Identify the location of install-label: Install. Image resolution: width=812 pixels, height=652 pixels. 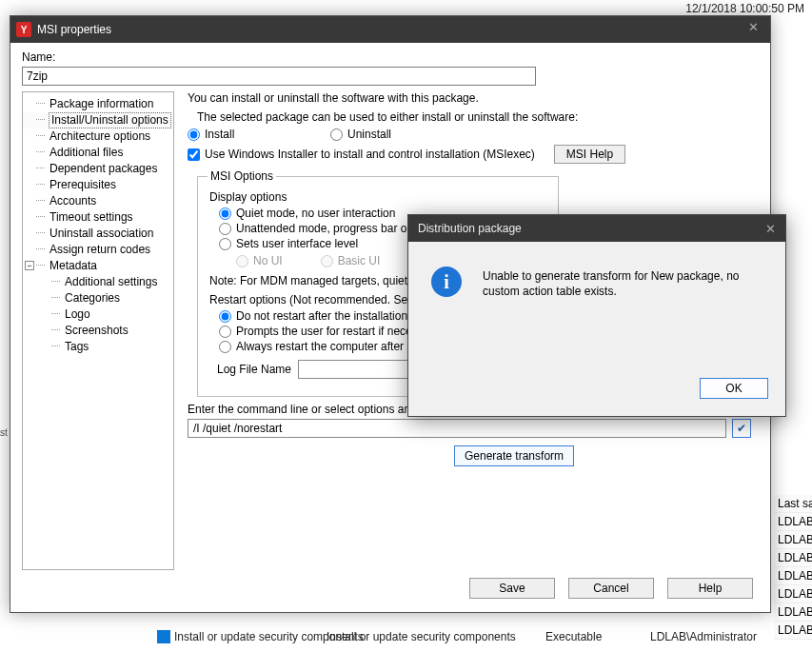
(219, 134).